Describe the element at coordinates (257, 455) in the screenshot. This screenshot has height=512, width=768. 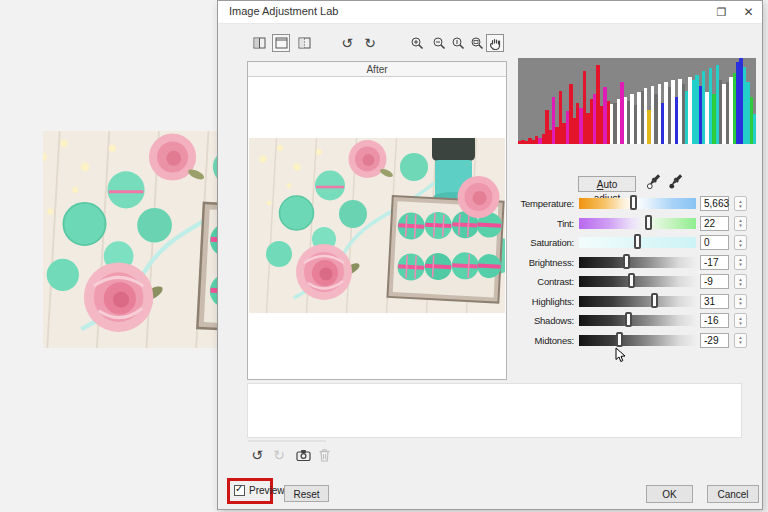
I see `undo-button: ↺` at that location.